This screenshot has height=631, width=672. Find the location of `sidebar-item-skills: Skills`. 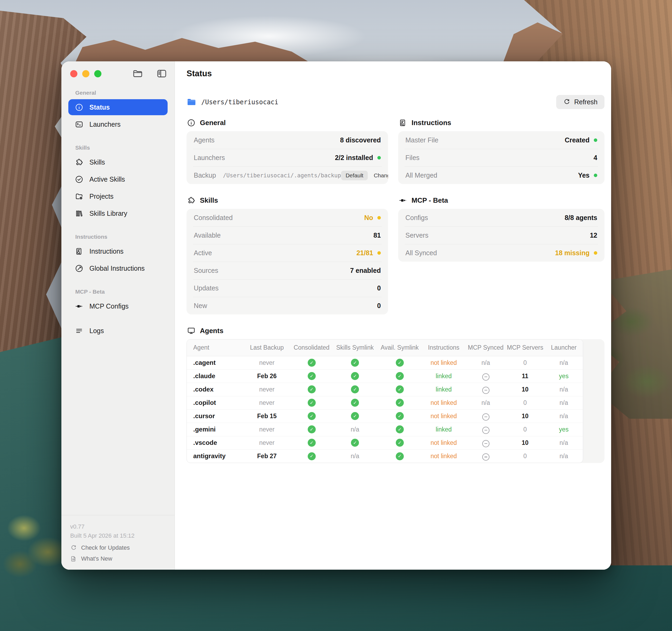

sidebar-item-skills: Skills is located at coordinates (118, 162).